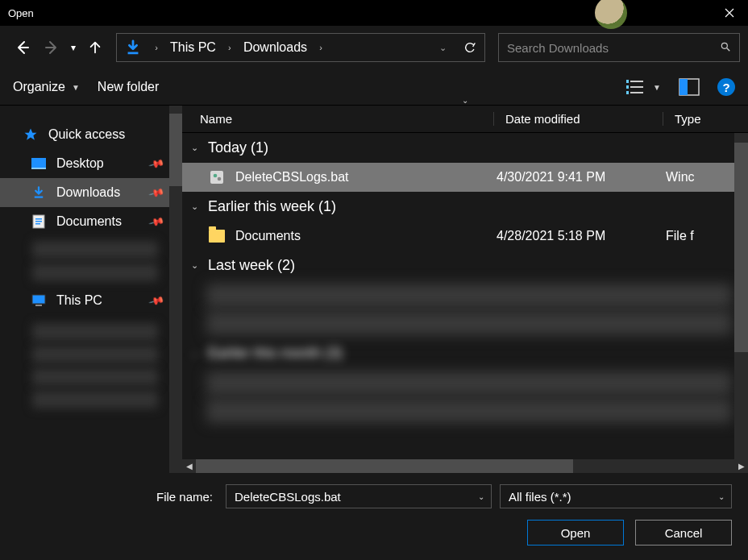  I want to click on breadcrumb-bar: › This PC › Downloads › ⌄, so click(301, 48).